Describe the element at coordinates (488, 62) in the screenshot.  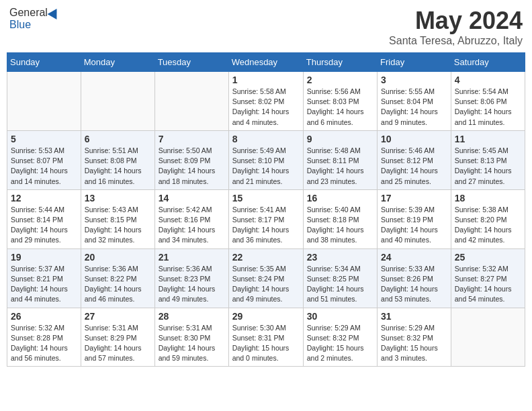
I see `col-saturday: Saturday` at that location.